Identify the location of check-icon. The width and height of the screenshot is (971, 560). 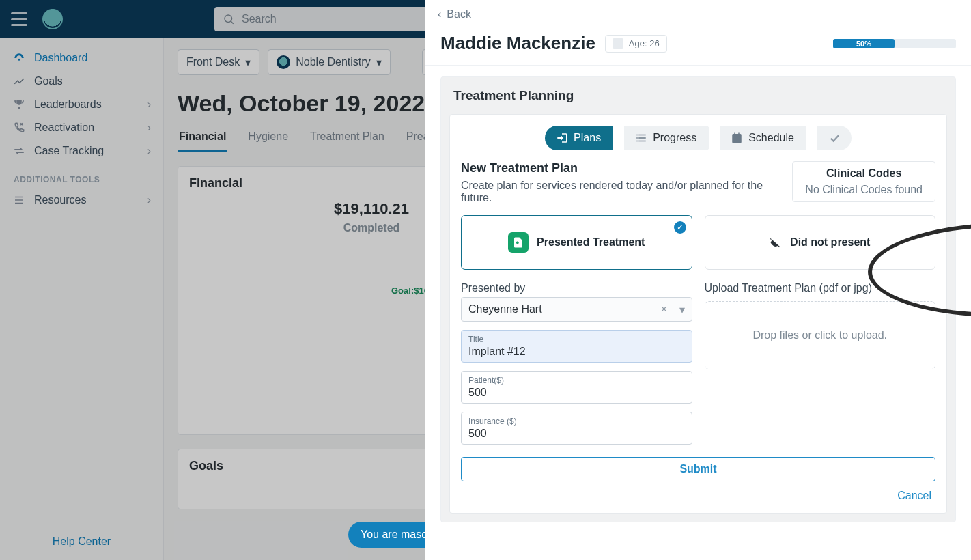
(834, 138).